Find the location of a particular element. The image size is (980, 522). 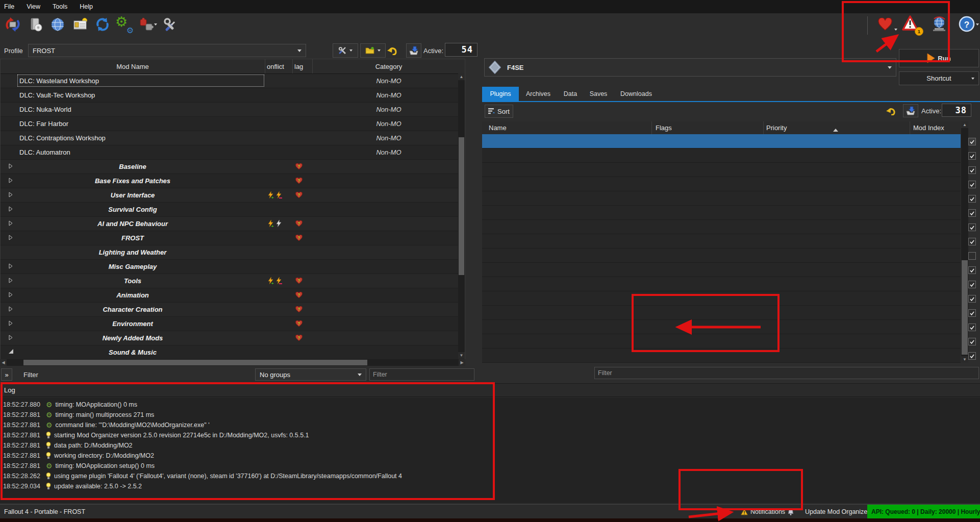

browse-nexus-icon is located at coordinates (58, 24).